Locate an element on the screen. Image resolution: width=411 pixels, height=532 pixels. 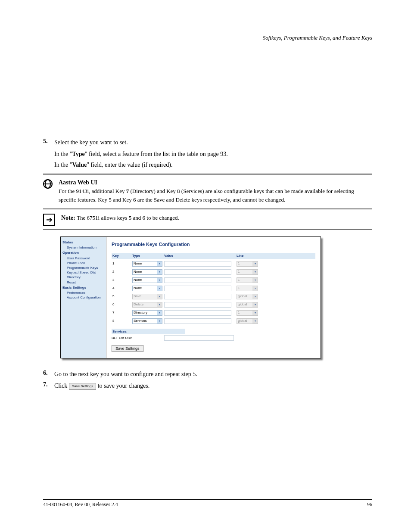
inline-save-settings-image: Save Settings is located at coordinates (83, 386).